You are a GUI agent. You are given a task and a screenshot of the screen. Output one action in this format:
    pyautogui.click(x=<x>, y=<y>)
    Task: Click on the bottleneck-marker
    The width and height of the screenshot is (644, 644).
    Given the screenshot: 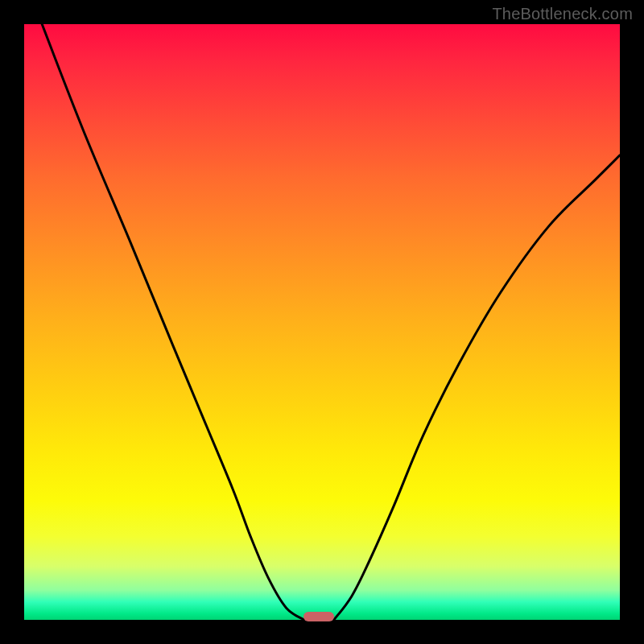 What is the action you would take?
    pyautogui.click(x=319, y=617)
    